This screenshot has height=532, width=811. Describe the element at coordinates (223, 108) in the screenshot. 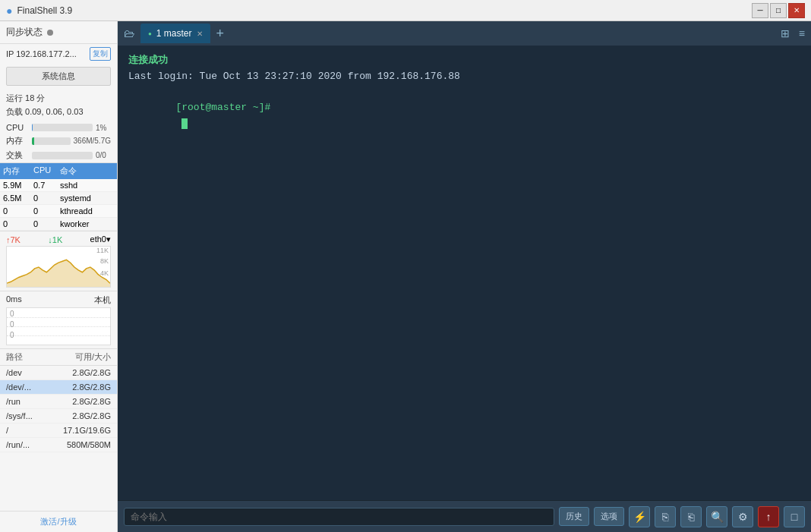

I see `prompt-text: [root@master ~]#` at that location.